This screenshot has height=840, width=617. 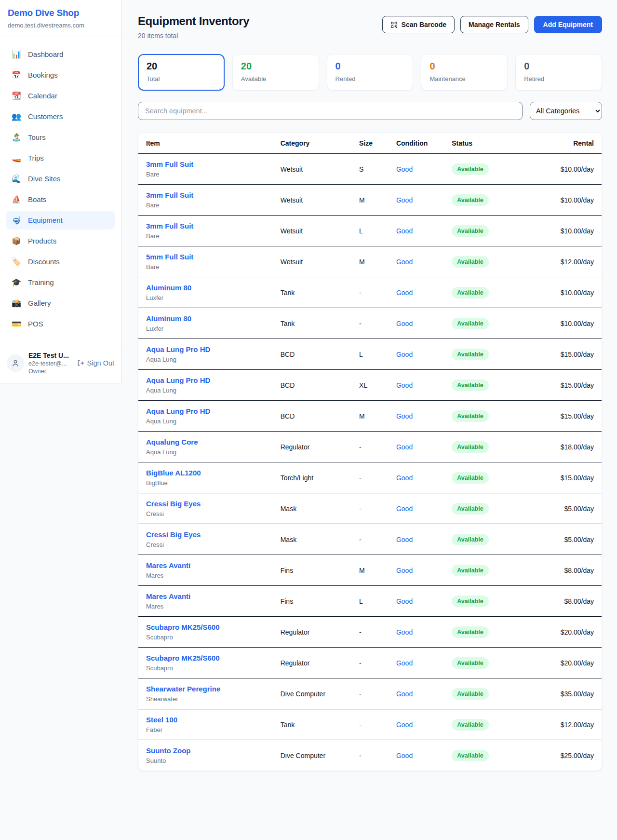 What do you see at coordinates (61, 95) in the screenshot?
I see `sidebar-item-calendar: 📆 Calendar` at bounding box center [61, 95].